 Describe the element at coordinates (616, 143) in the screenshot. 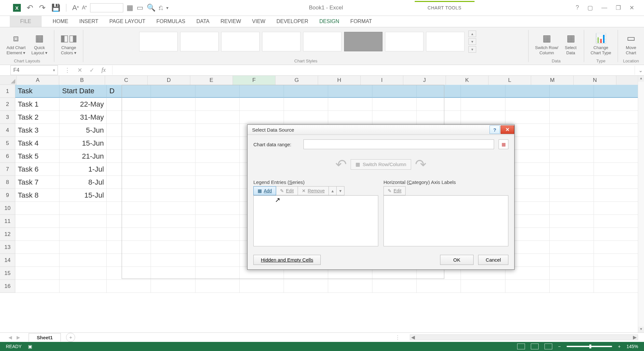

I see `cell-N5` at that location.